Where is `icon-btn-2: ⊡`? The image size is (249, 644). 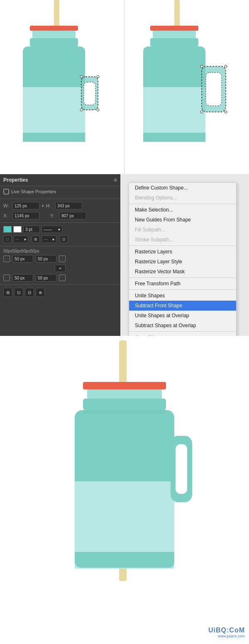
icon-btn-2: ⊡ is located at coordinates (19, 292).